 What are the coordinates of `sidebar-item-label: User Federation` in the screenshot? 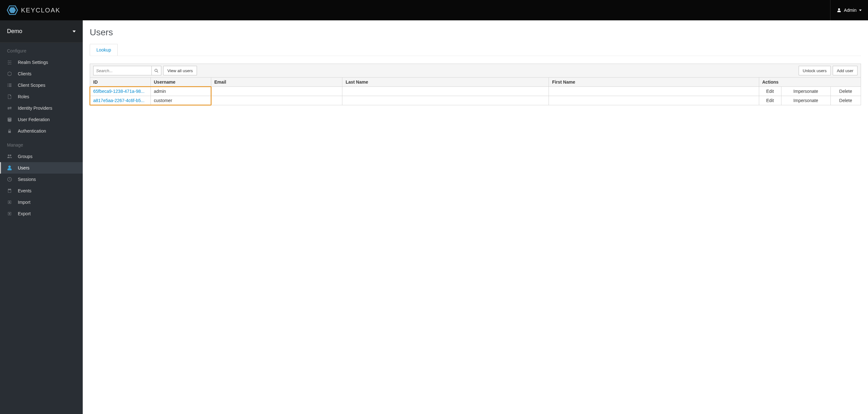 It's located at (34, 119).